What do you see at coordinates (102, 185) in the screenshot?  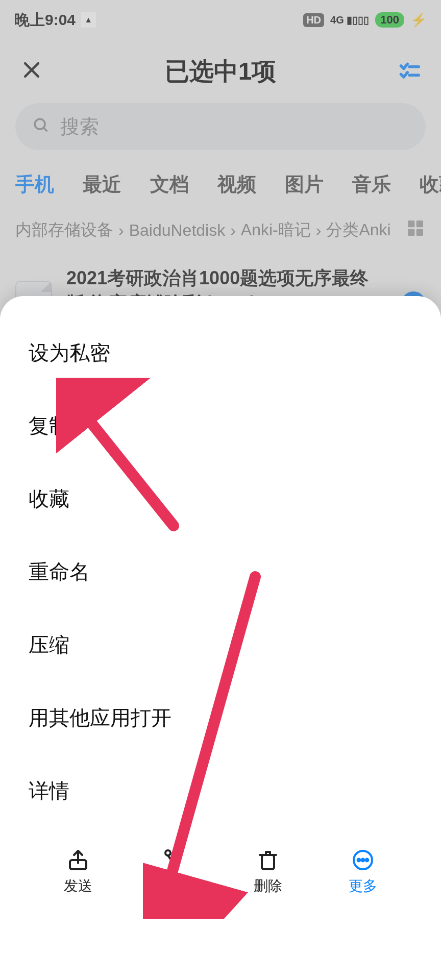 I see `tab-recent: 最近` at bounding box center [102, 185].